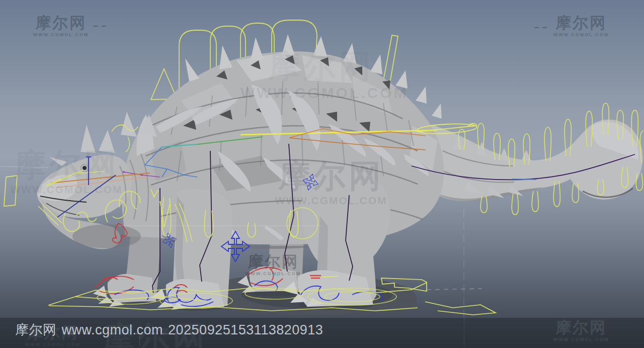 This screenshot has height=348, width=644. What do you see at coordinates (140, 340) in the screenshot?
I see `timeline-frame-indicator` at bounding box center [140, 340].